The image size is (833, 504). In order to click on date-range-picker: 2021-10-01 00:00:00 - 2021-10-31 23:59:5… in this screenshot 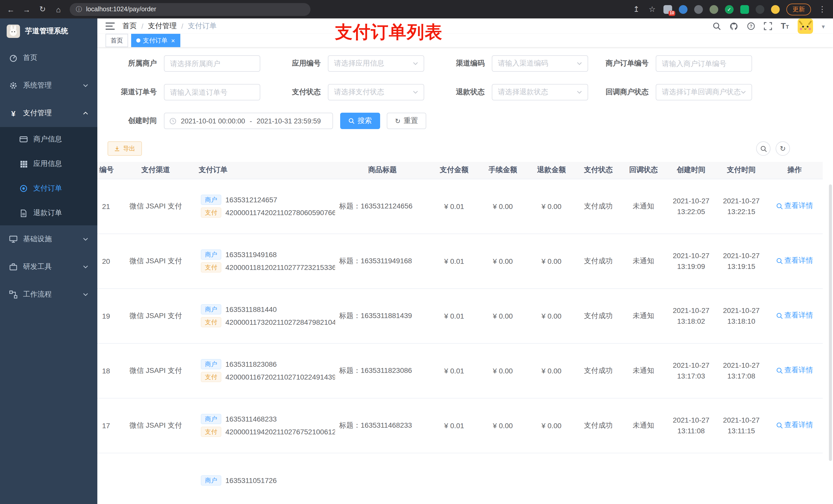, I will do `click(248, 121)`.